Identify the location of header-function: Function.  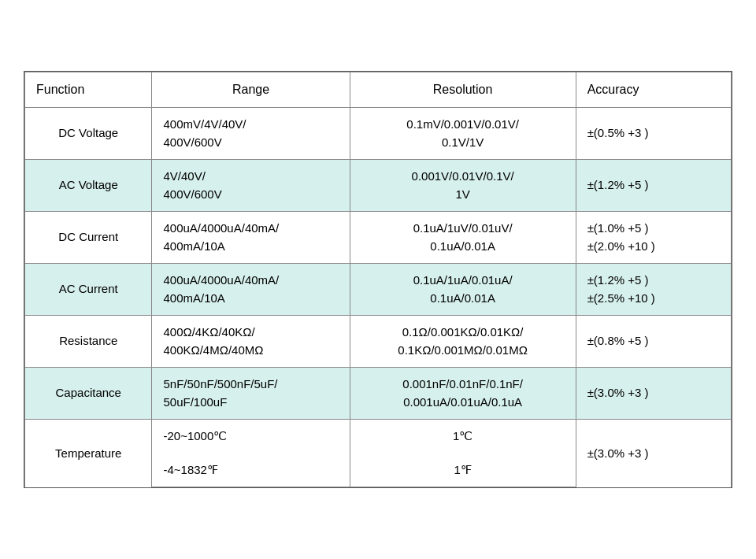
(88, 90).